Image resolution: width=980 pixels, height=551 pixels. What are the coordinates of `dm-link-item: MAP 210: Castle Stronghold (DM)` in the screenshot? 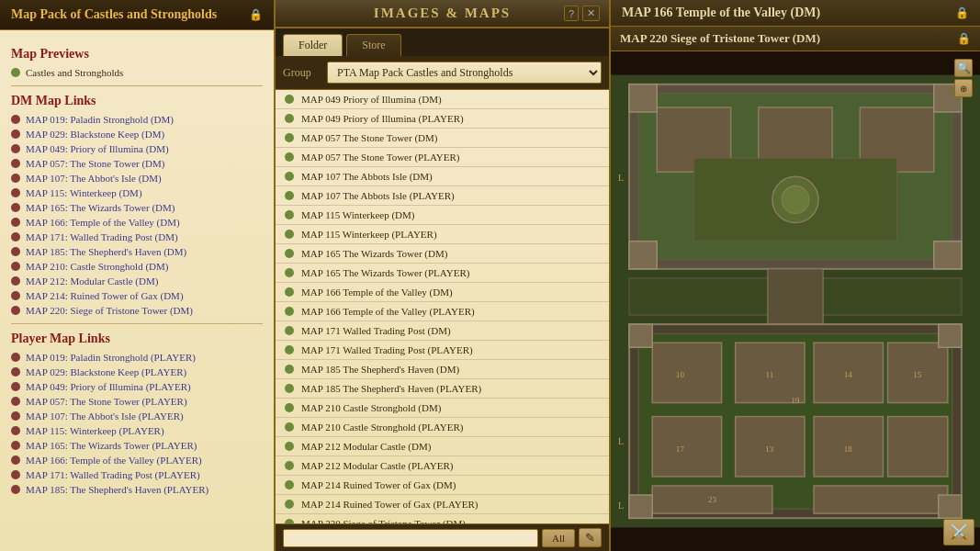 It's located at (137, 266).